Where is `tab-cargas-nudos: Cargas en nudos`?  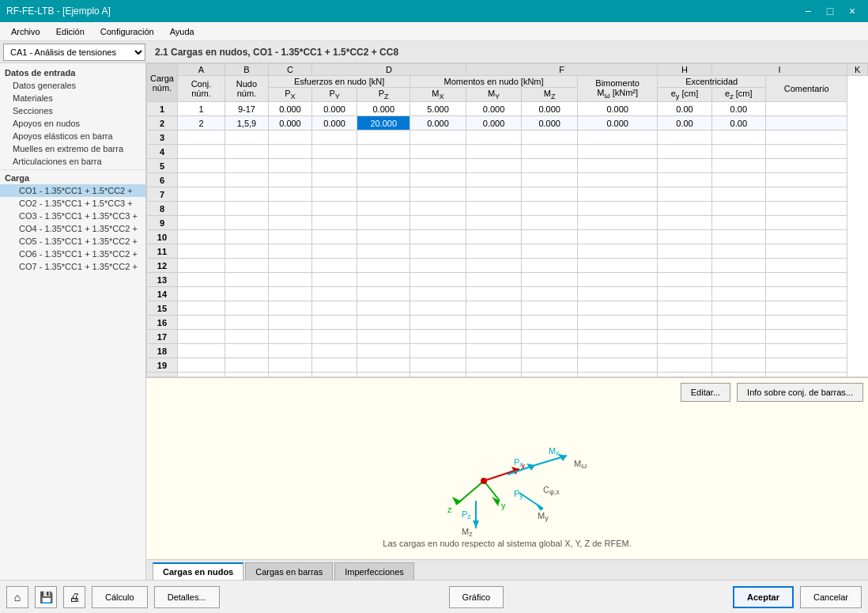 tab-cargas-nudos: Cargas en nudos is located at coordinates (198, 571).